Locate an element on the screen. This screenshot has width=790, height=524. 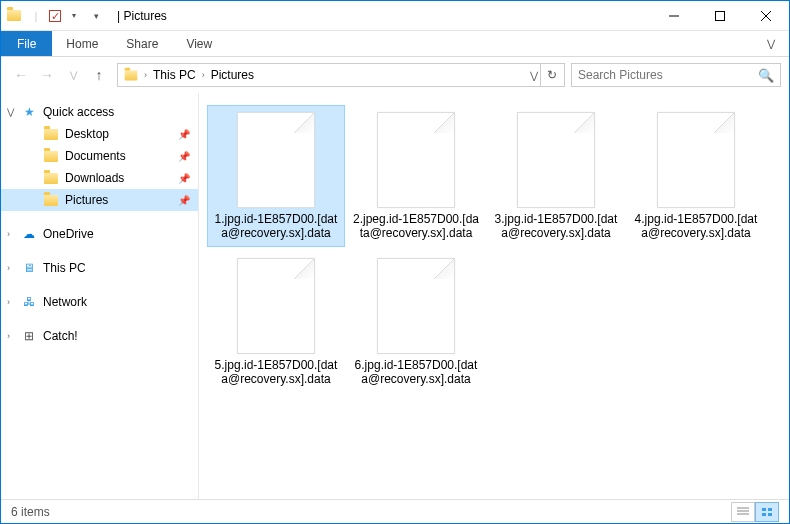
file-name-label: 2.jpeg.id-1E857D00.[data@recovery.sx].da… is located at coordinates (416, 226).